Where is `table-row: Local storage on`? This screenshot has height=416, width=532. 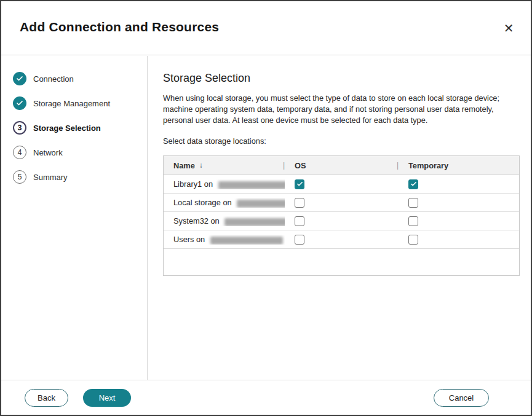
table-row: Local storage on is located at coordinates (341, 203).